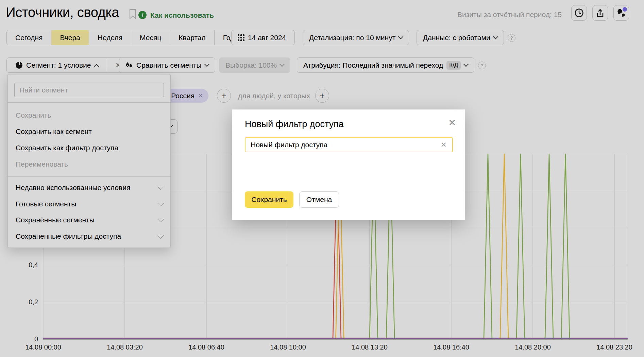 Image resolution: width=644 pixels, height=357 pixels. I want to click on modal-close-icon: ✕, so click(452, 123).